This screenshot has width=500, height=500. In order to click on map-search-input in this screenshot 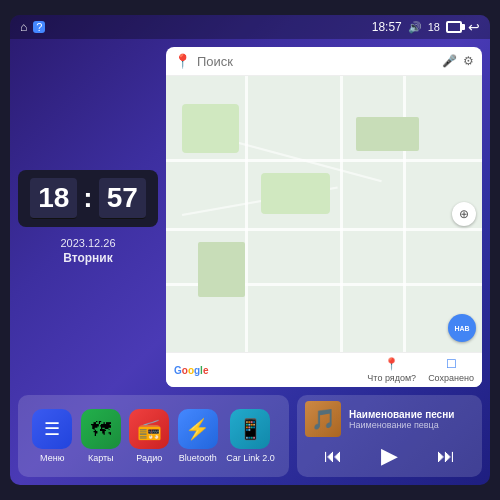, I will do `click(316, 62)`.